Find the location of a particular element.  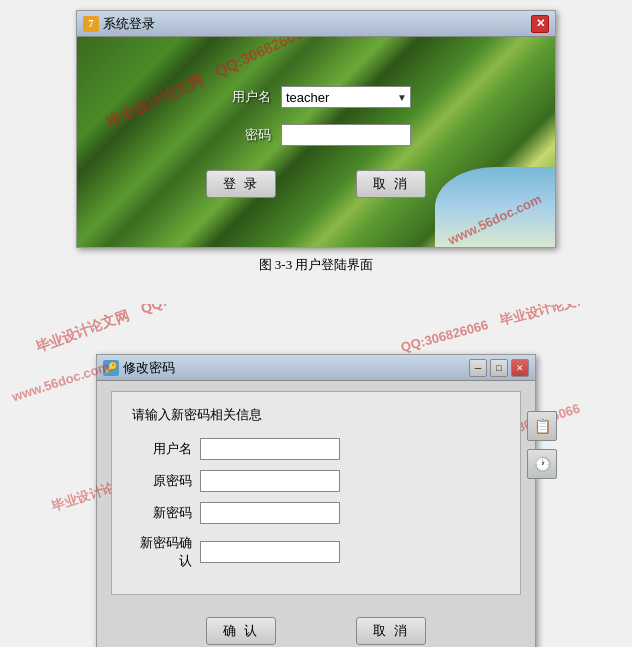

password-row: 密码 is located at coordinates (316, 135).